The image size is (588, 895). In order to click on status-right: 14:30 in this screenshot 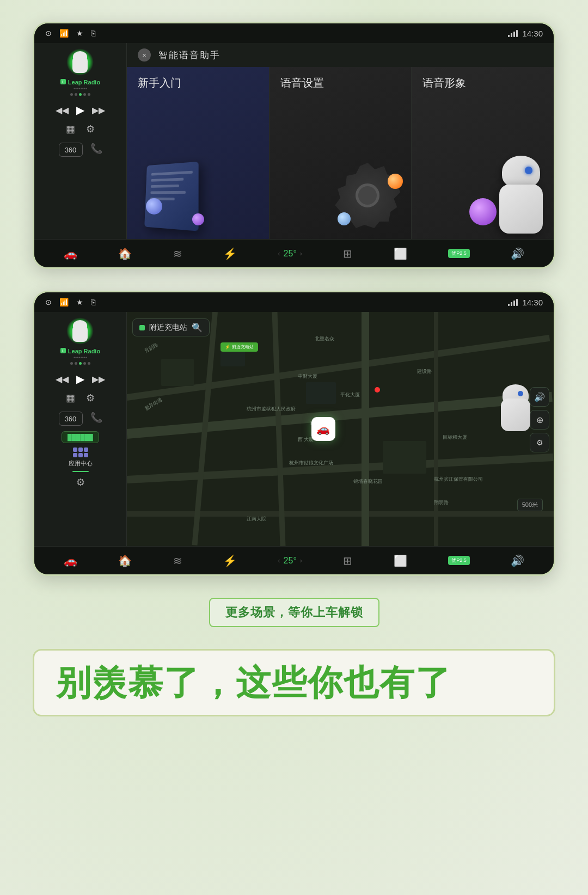, I will do `click(525, 34)`.